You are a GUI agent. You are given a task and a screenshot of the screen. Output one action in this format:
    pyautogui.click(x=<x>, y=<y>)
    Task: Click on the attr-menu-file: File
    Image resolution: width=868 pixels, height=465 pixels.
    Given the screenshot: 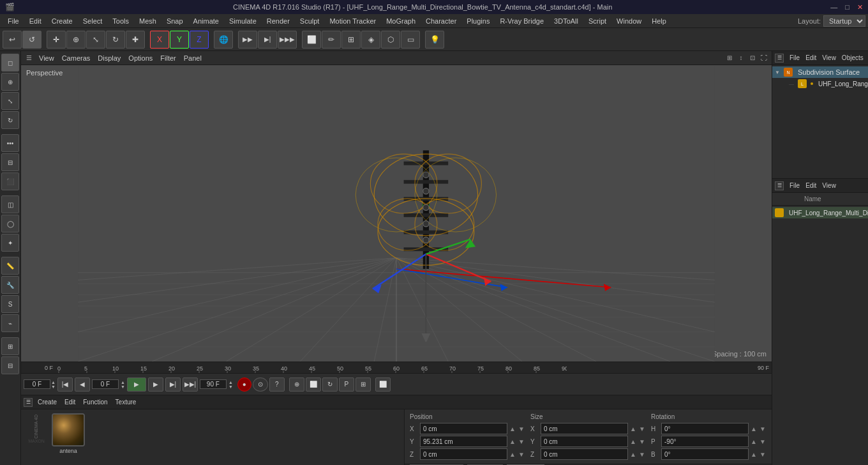 What is the action you would take?
    pyautogui.click(x=795, y=185)
    